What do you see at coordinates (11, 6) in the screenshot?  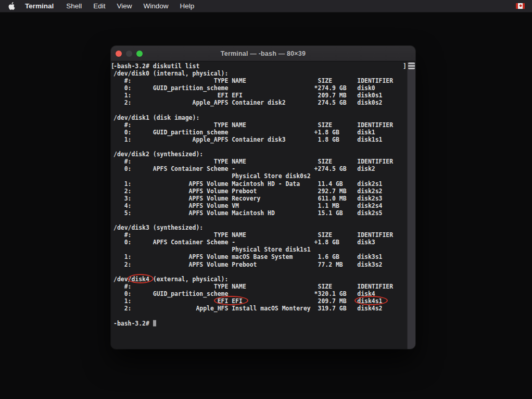 I see `apple-icon` at bounding box center [11, 6].